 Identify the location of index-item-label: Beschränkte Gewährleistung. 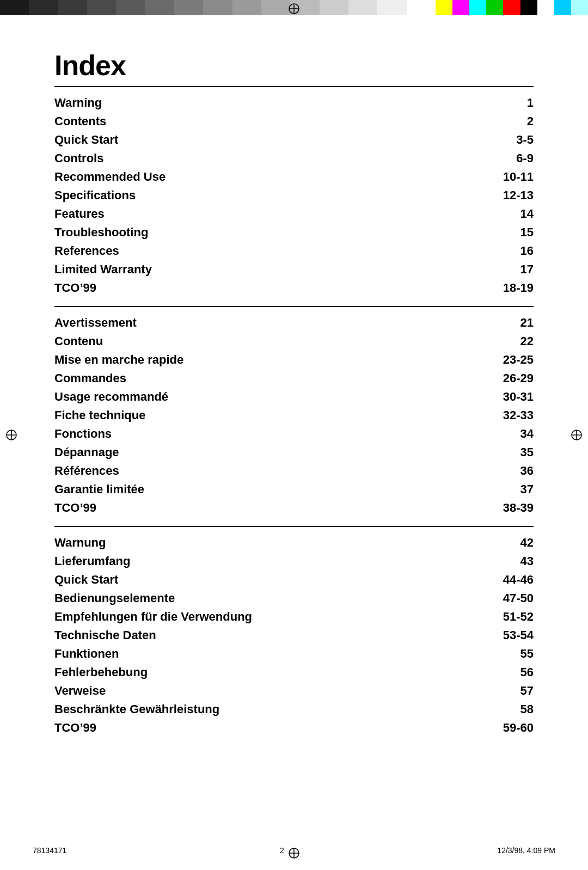
(264, 709).